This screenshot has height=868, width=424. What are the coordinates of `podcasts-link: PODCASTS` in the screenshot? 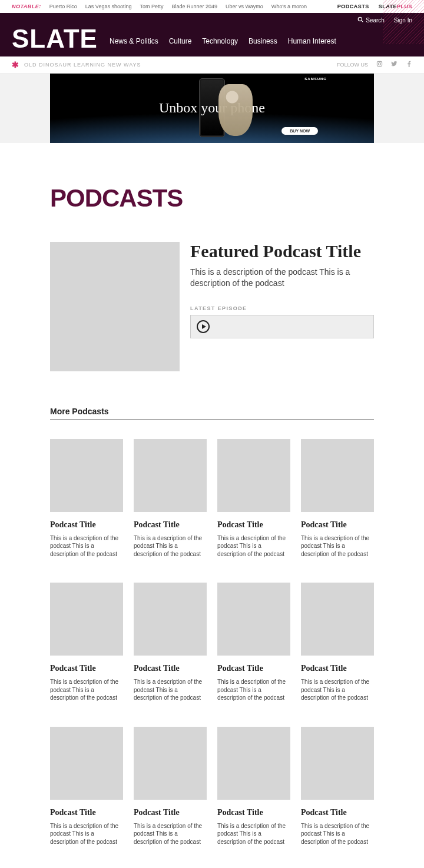 It's located at (353, 6).